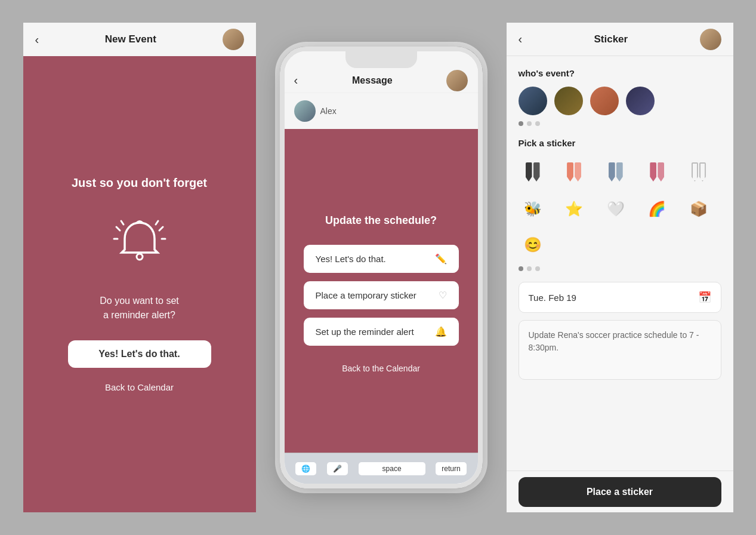  Describe the element at coordinates (328, 111) in the screenshot. I see `chat-name: Alex` at that location.